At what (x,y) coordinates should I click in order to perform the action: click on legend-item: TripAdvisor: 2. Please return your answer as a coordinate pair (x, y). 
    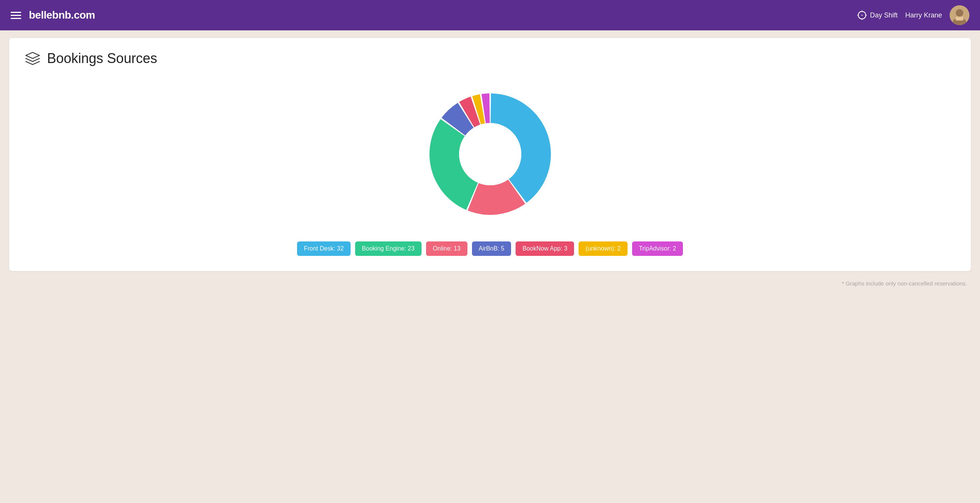
    Looking at the image, I should click on (657, 249).